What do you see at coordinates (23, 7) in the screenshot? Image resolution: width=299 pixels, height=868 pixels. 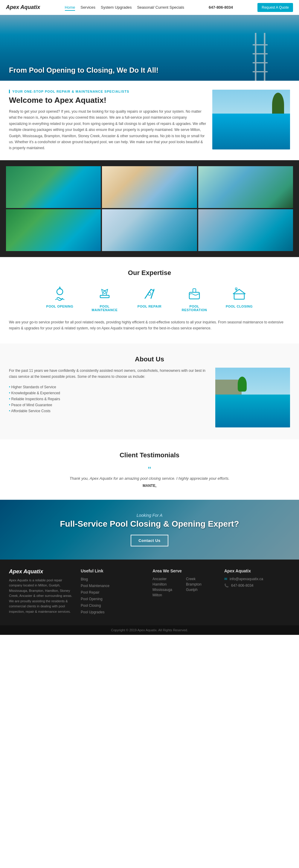 I see `nav-logo: Apex Aquatix` at bounding box center [23, 7].